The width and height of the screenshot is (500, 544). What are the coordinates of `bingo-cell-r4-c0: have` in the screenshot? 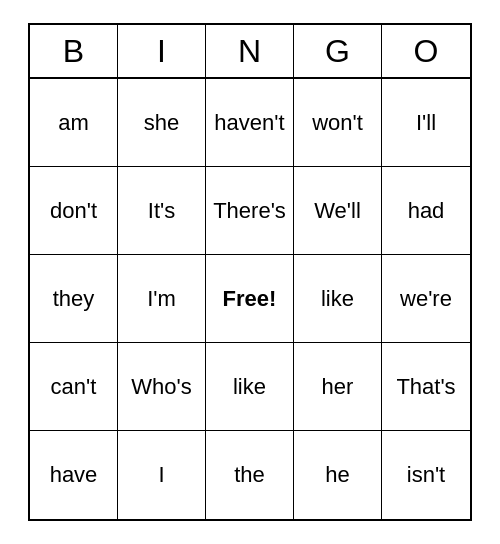 It's located at (74, 475).